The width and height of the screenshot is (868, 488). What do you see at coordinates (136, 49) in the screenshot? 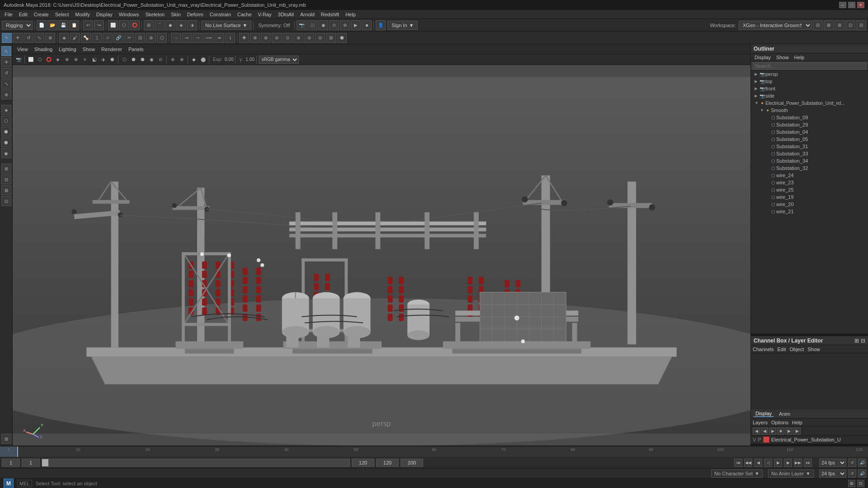
I see `vp-menu-panels: Panels` at bounding box center [136, 49].